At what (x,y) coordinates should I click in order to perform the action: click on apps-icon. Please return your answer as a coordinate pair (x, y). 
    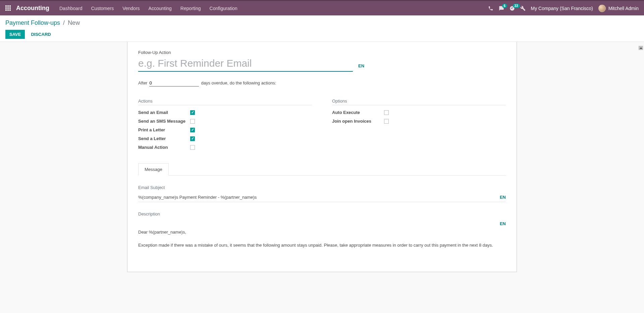
    Looking at the image, I should click on (8, 8).